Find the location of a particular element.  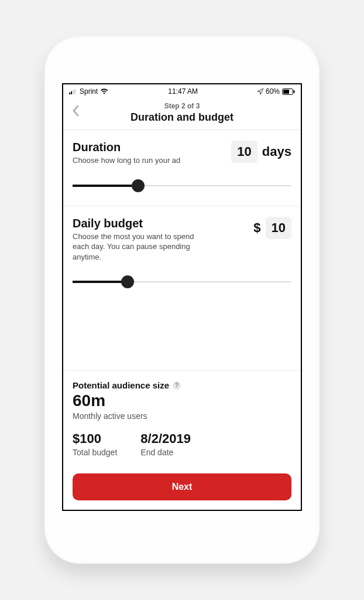

duration-value-group: 10 days is located at coordinates (261, 152).